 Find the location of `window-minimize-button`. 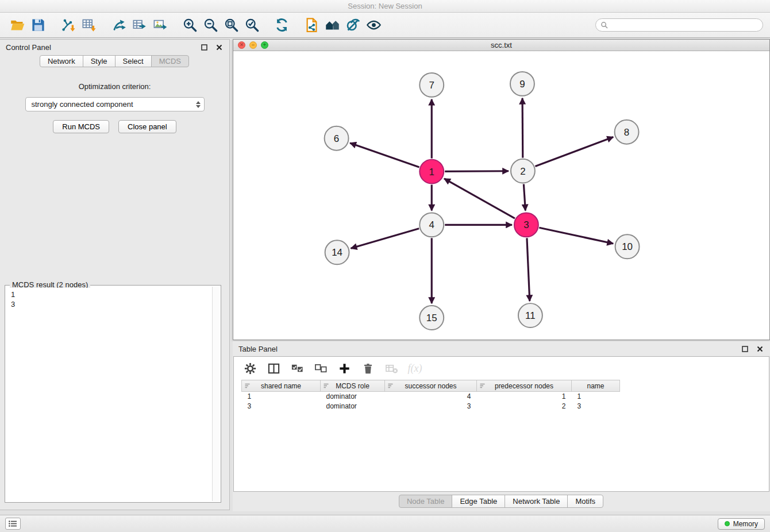

window-minimize-button is located at coordinates (253, 45).